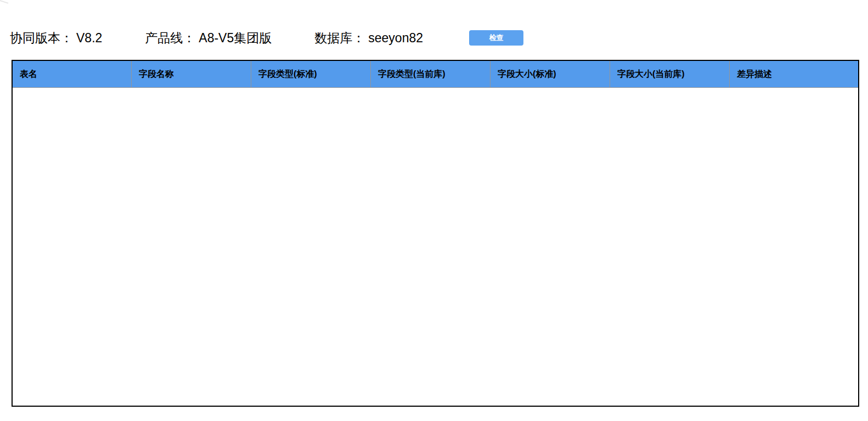 The width and height of the screenshot is (868, 421). What do you see at coordinates (496, 38) in the screenshot?
I see `check-button: 检查` at bounding box center [496, 38].